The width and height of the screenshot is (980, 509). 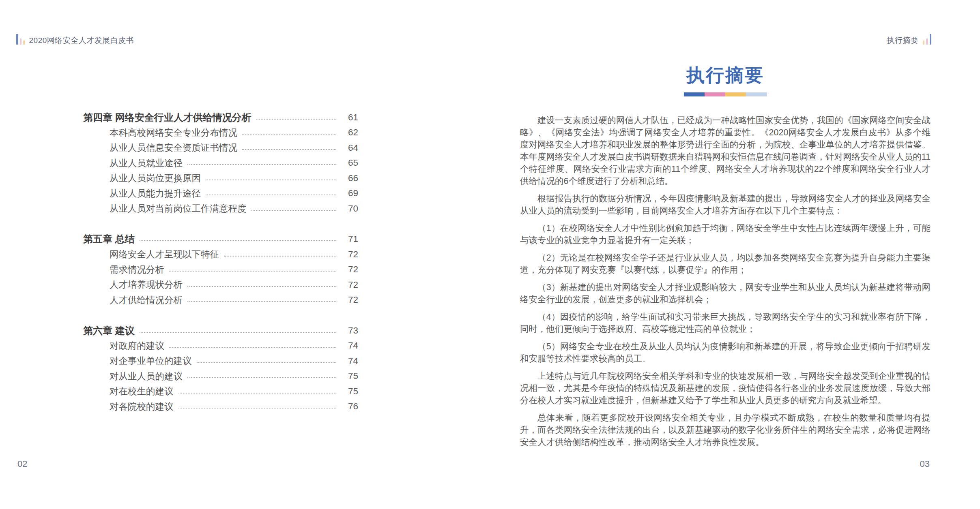 I want to click on toc-sub-entry: 对从业人员的建议75, so click(x=221, y=376).